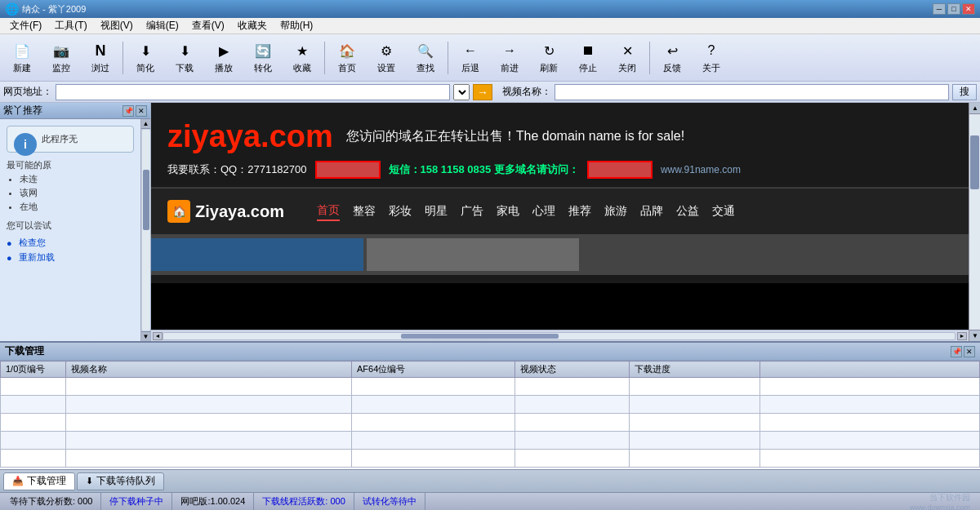 The width and height of the screenshot is (980, 510). I want to click on vscroll-up: ▲, so click(975, 109).